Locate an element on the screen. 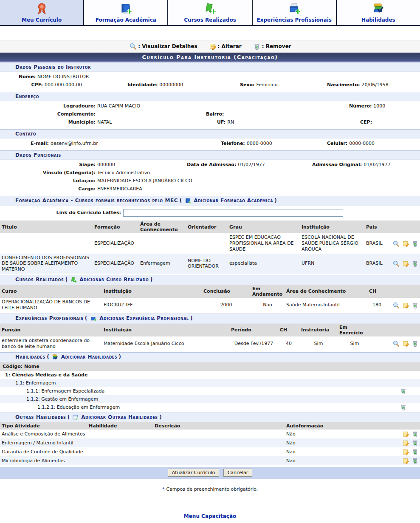  section-outras-habilidades: Outras Habilidades ( Adicionar Outras Ha… is located at coordinates (210, 418).